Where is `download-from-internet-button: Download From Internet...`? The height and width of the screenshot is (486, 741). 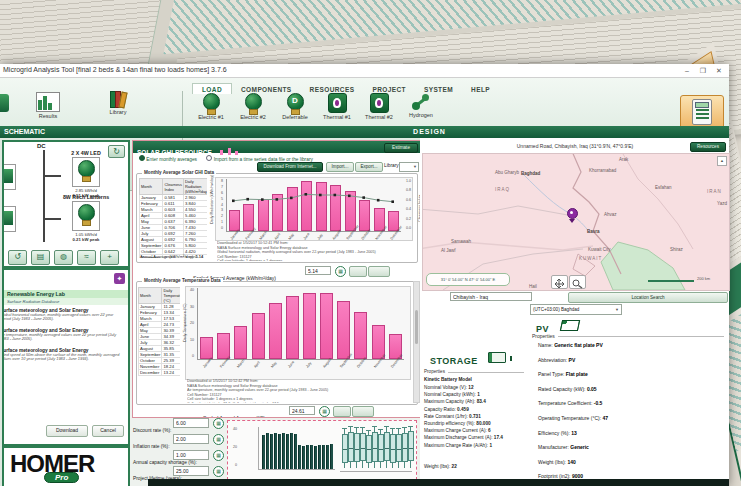
download-from-internet-button: Download From Internet... is located at coordinates (290, 167).